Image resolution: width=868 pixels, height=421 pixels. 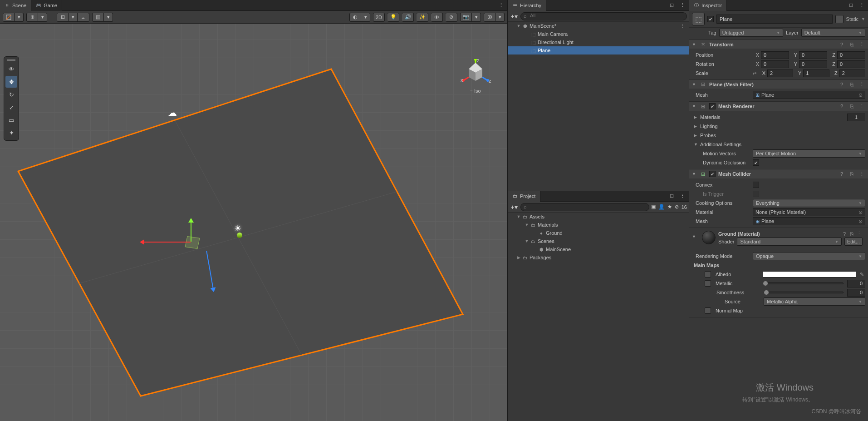 I want to click on tab-project: 🗀Project, so click(x=524, y=196).